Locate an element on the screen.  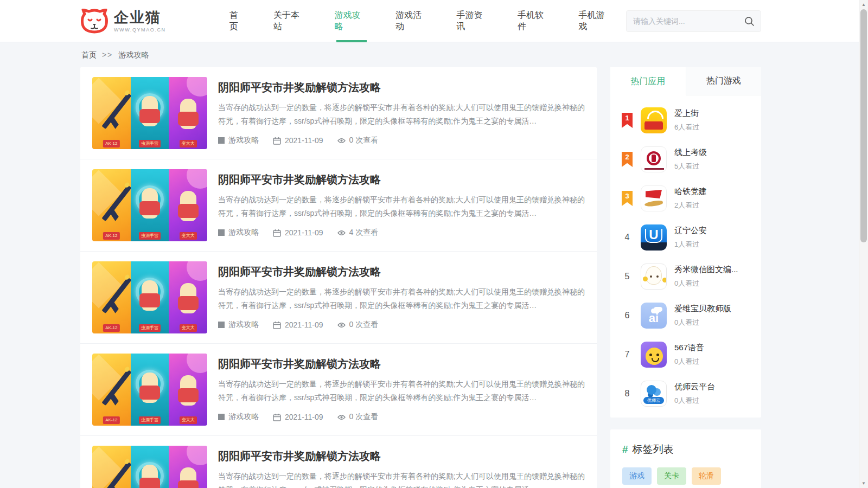
search-icon is located at coordinates (749, 21).